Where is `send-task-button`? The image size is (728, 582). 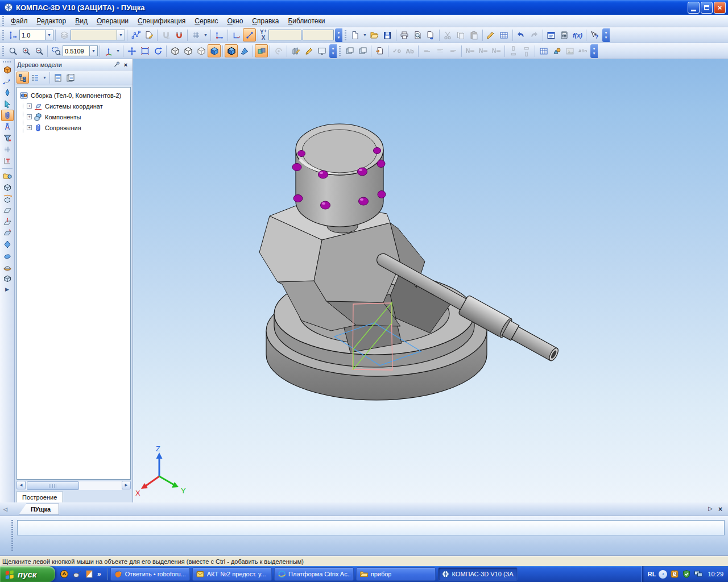
send-task-button is located at coordinates (431, 35).